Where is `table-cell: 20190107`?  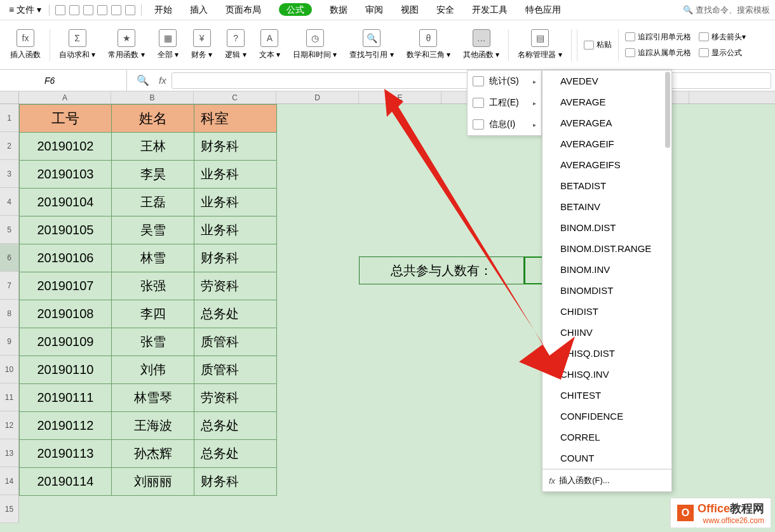 table-cell: 20190107 is located at coordinates (66, 286).